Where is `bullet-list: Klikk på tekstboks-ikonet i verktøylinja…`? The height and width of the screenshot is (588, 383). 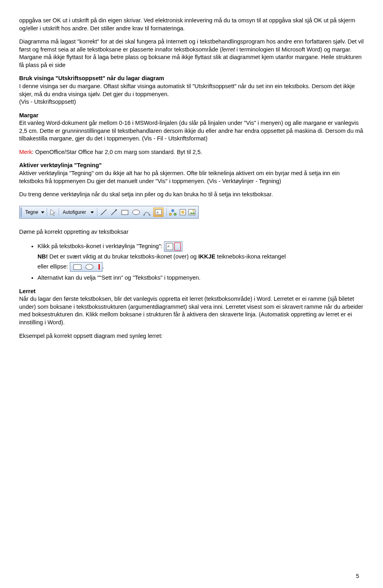 bullet-list: Klikk på tekstboks-ikonet i verktøylinja… is located at coordinates (192, 262).